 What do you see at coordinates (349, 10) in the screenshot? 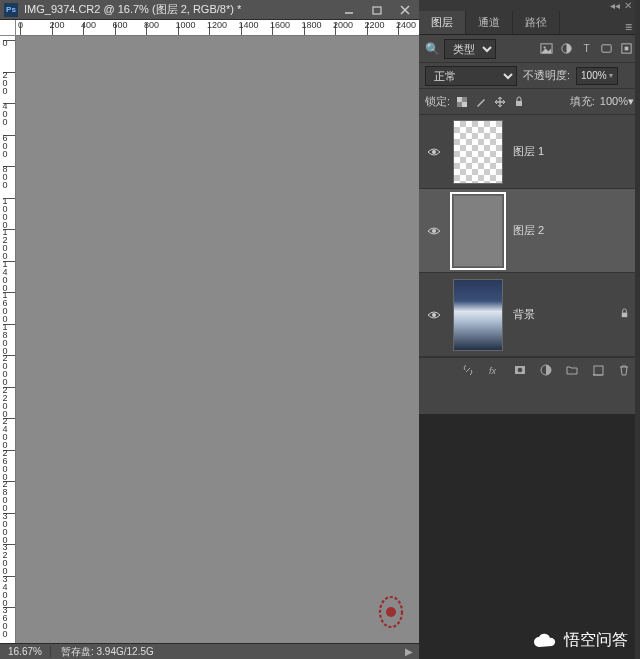
I see `minimize-button` at bounding box center [349, 10].